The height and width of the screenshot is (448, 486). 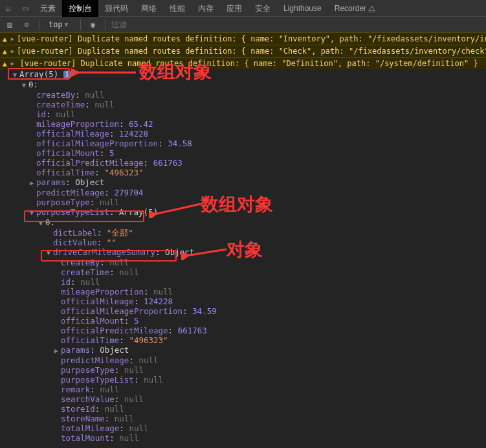 What do you see at coordinates (149, 8) in the screenshot?
I see `tab-network: 网络` at bounding box center [149, 8].